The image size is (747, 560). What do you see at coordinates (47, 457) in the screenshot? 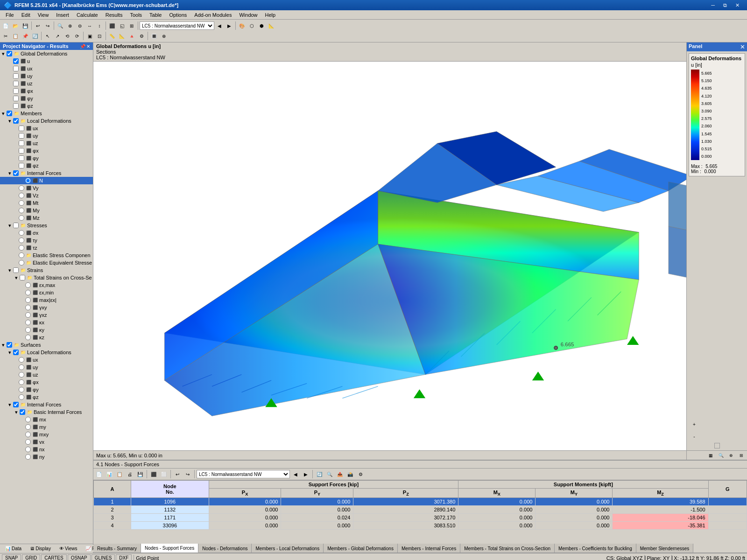
I see `tree-ny: ⬛ ny` at bounding box center [47, 457].